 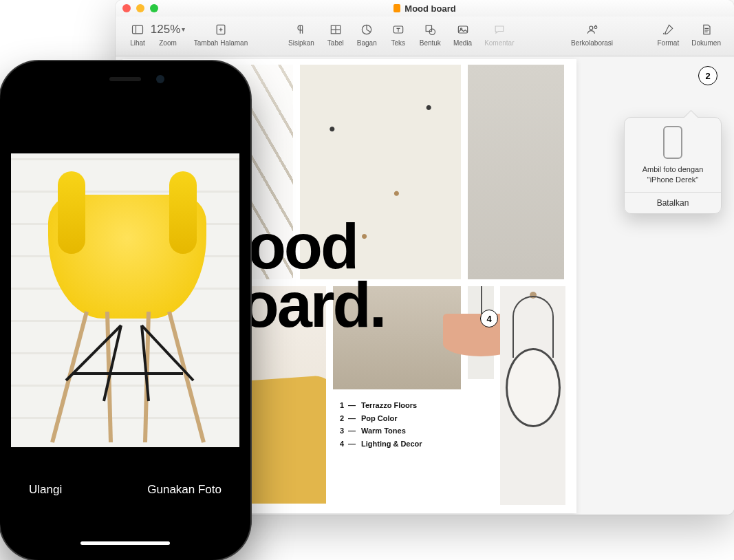 I want to click on pilcrow-icon, so click(x=301, y=30).